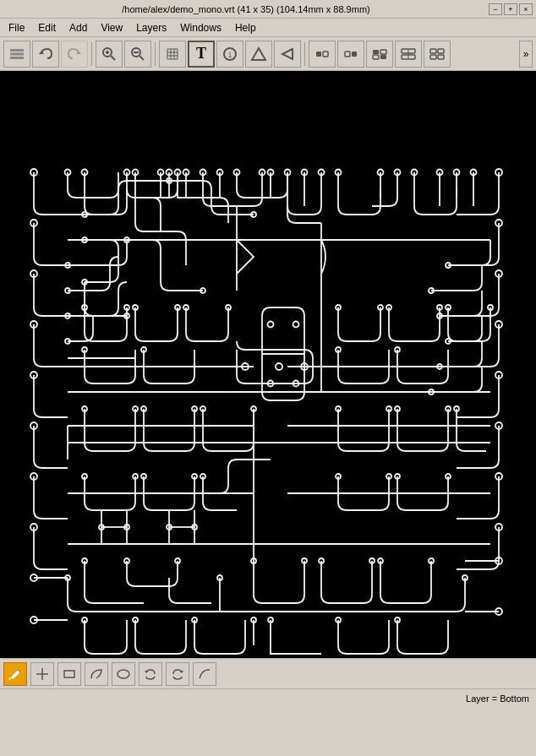  What do you see at coordinates (151, 28) in the screenshot?
I see `menu-layers: Layers` at bounding box center [151, 28].